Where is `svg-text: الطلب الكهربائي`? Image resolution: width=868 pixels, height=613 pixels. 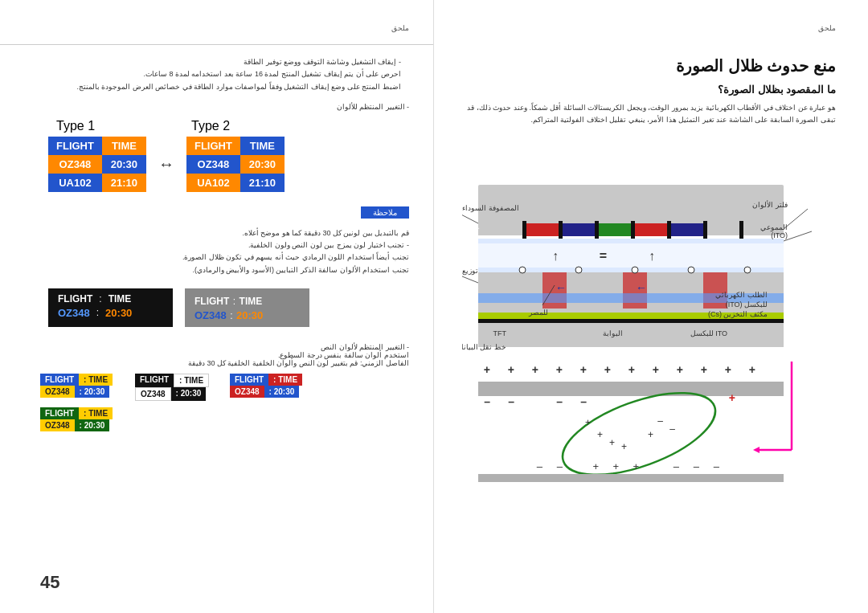 svg-text: الطلب الكهربائي is located at coordinates (741, 296).